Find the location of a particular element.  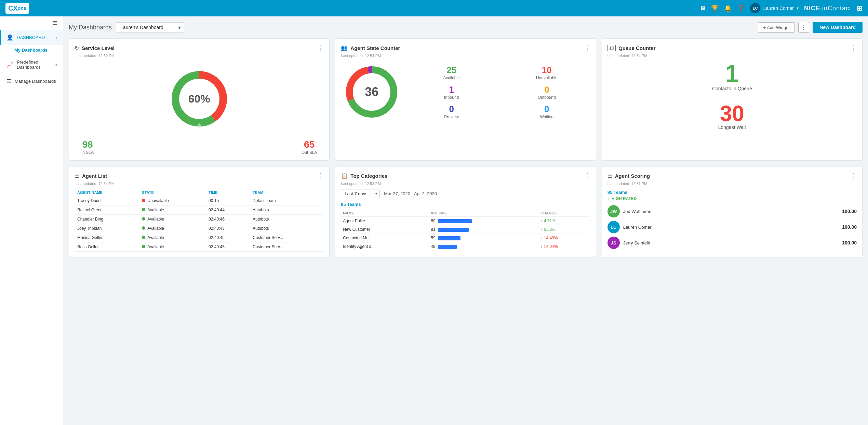

service-level-title-row: ↻ Service Level is located at coordinates (94, 48).